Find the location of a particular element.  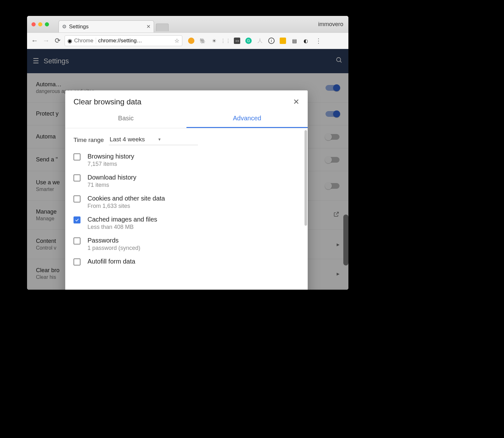

close-window-button is located at coordinates (34, 24).